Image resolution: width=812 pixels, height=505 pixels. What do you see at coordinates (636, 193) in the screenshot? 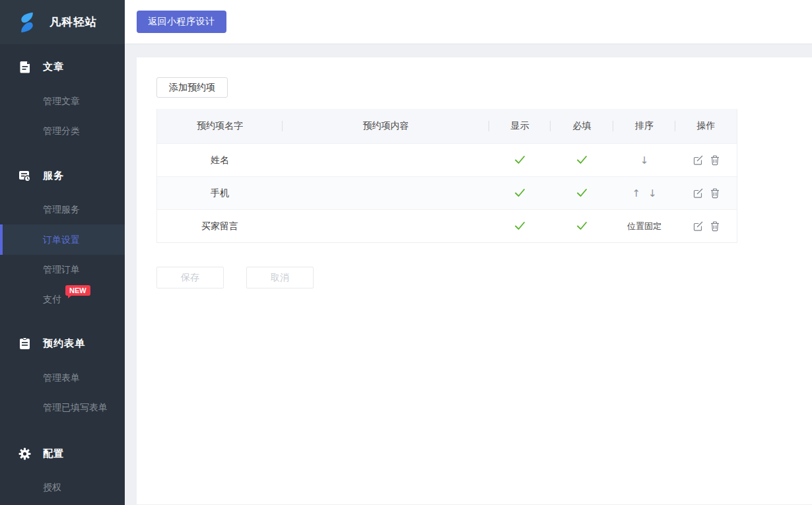
I see `move-up-icon: ↑` at bounding box center [636, 193].